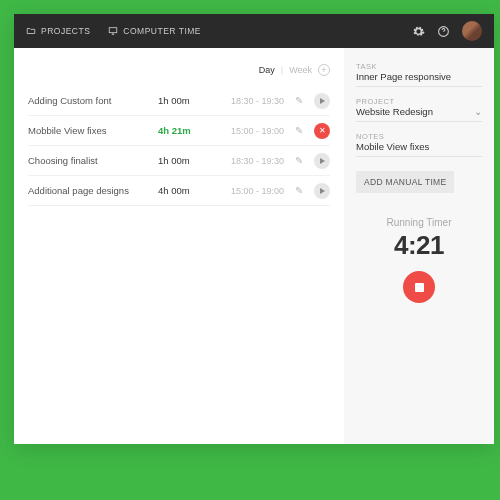 This screenshot has width=500, height=500. Describe the element at coordinates (300, 70) in the screenshot. I see `period-week: Week` at that location.